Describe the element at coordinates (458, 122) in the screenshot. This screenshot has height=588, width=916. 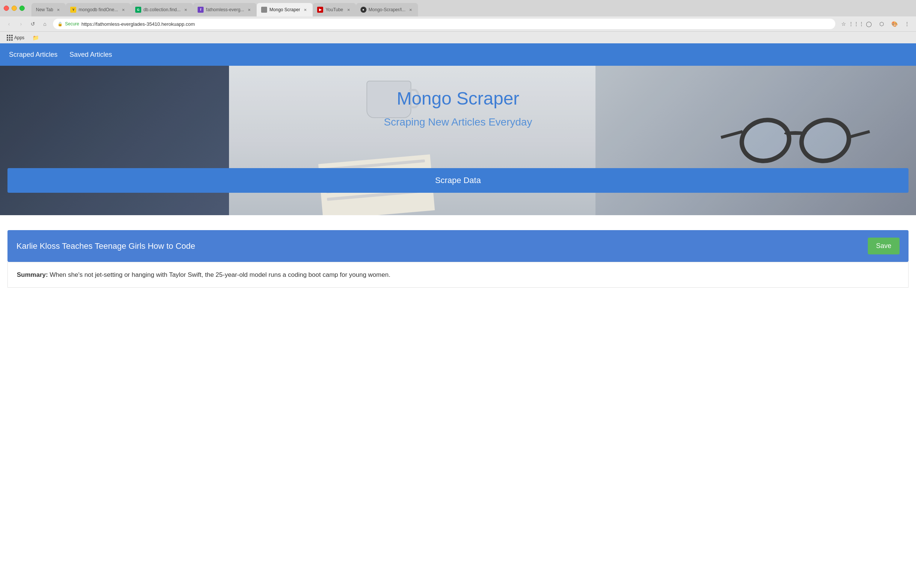
I see `hero-subtitle: Scraping New Articles Everyday` at that location.